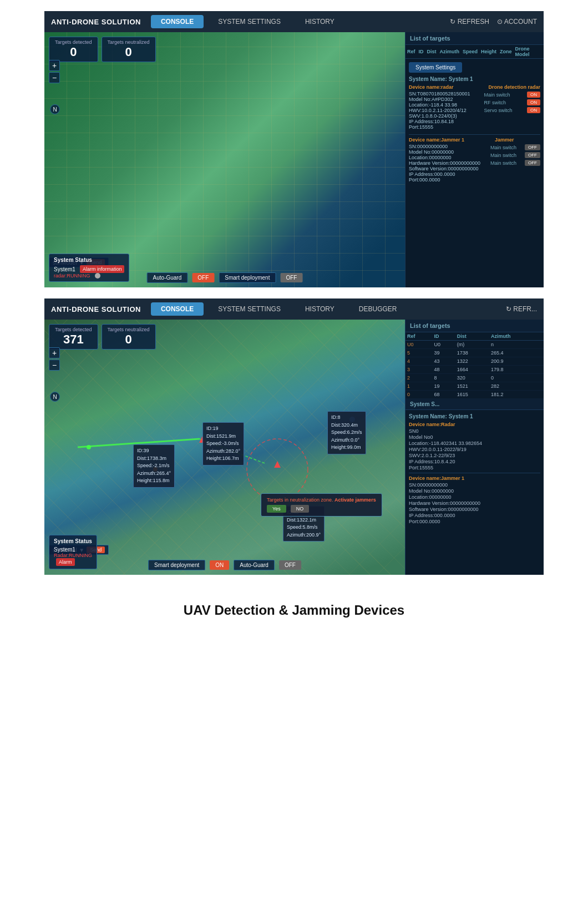  I want to click on auto-guard-toggle-1: OFF, so click(203, 277).